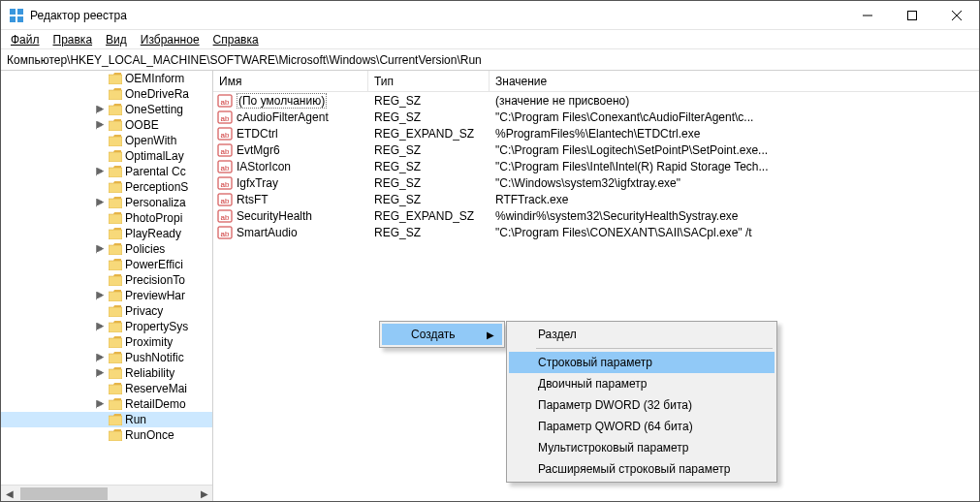 Image resolution: width=980 pixels, height=502 pixels. Describe the element at coordinates (107, 404) in the screenshot. I see `tree-item: ⯈RetailDemo` at that location.